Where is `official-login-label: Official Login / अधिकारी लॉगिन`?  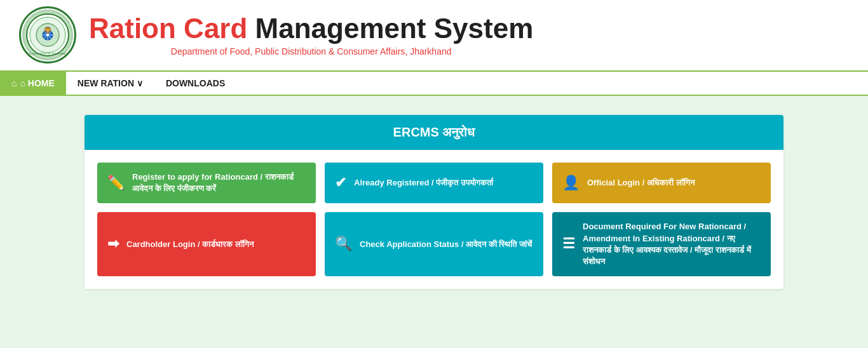
official-login-label: Official Login / अधिकारी लॉगिन is located at coordinates (674, 183).